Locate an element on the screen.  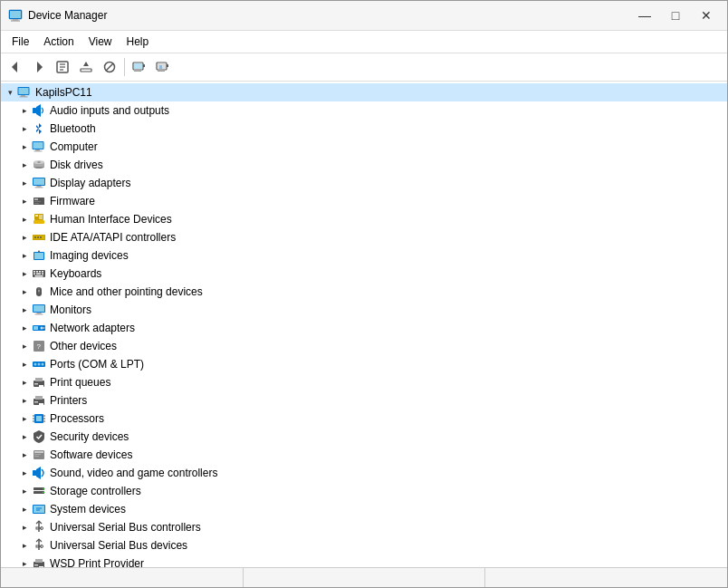
expand-icon-hid: ▸ is located at coordinates (24, 219).